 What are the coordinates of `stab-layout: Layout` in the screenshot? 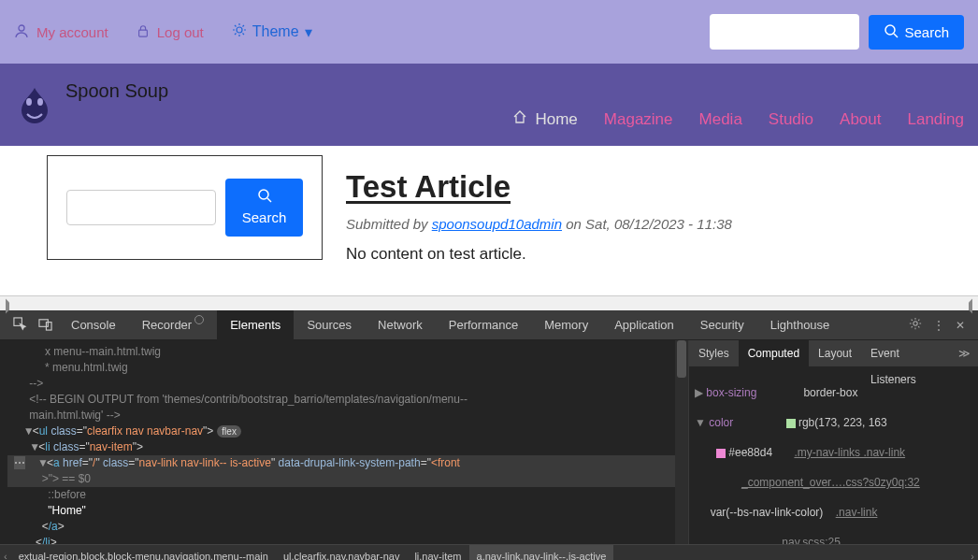 It's located at (835, 353).